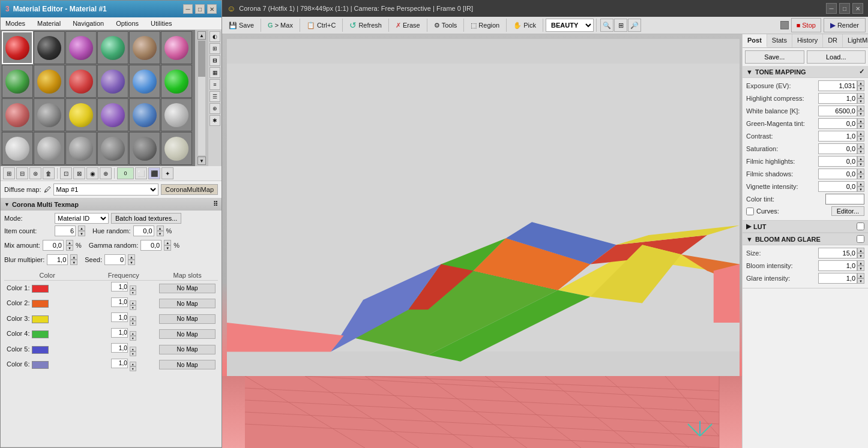 Image resolution: width=868 pixels, height=448 pixels. I want to click on lut-header: ▶ LUT, so click(806, 227).